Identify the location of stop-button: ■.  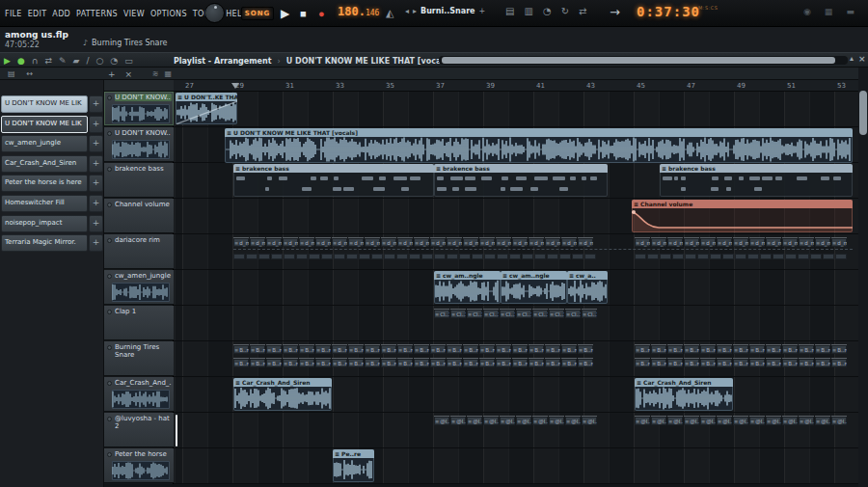
(303, 14).